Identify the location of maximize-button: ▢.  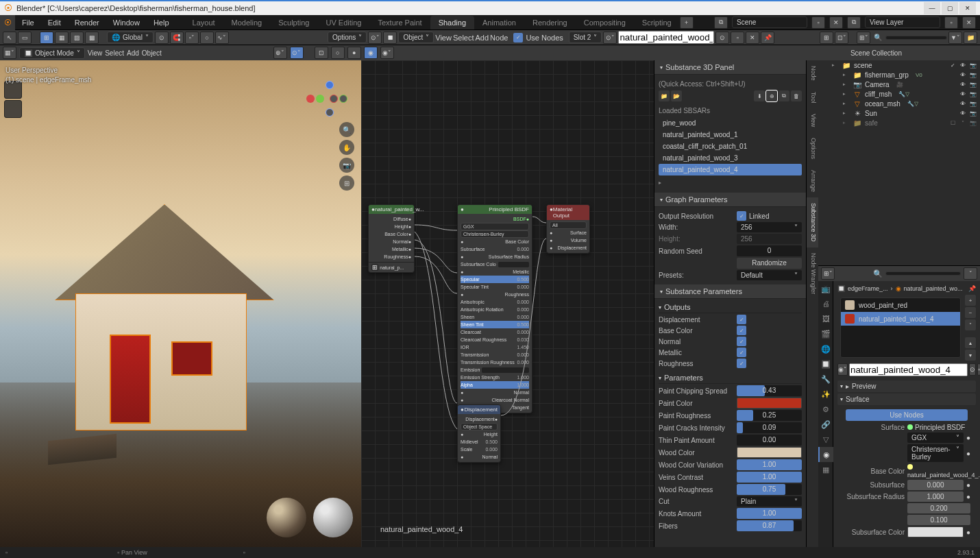
(950, 8).